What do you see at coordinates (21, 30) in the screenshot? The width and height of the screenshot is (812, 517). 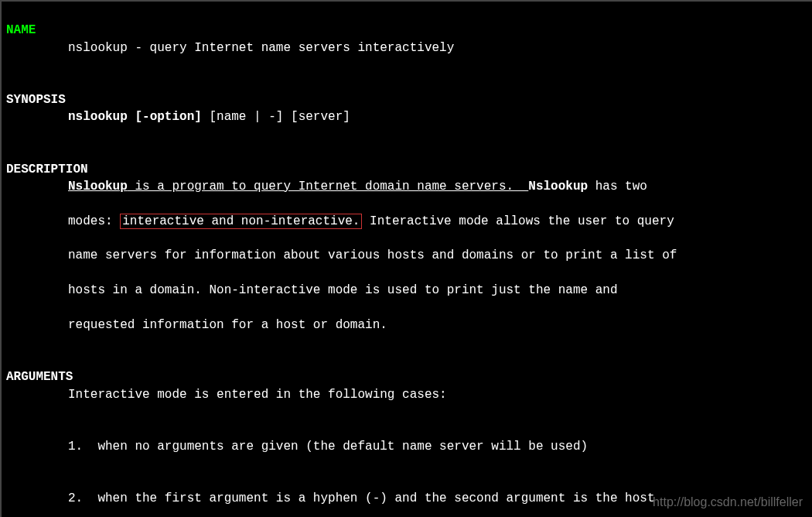 I see `section-name-header: NAME` at bounding box center [21, 30].